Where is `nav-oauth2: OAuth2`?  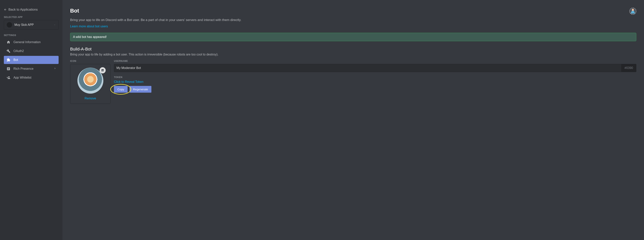
nav-oauth2: OAuth2 is located at coordinates (31, 51).